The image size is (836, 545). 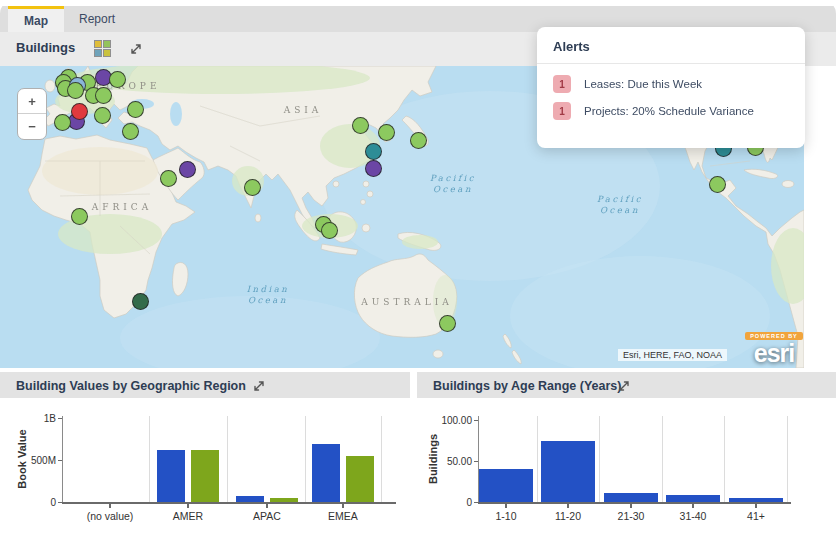 I want to click on tab-map: Map, so click(x=36, y=19).